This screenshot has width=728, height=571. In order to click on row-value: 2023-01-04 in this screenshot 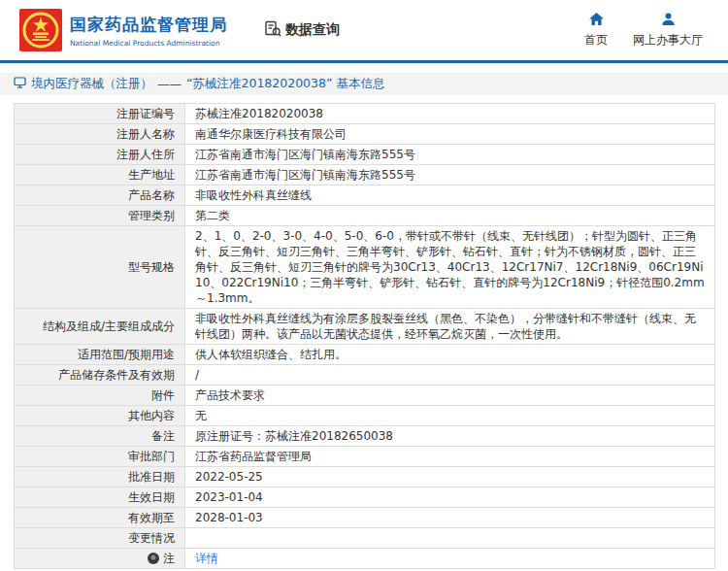, I will do `click(450, 497)`.